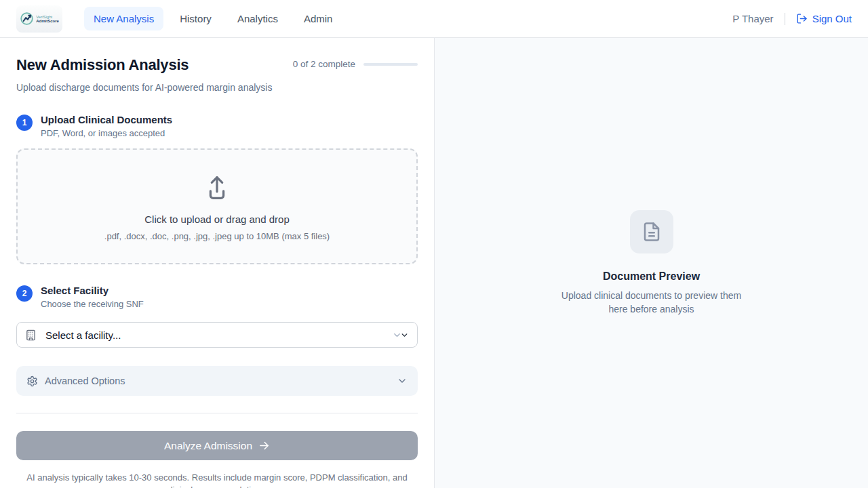 The image size is (868, 488). What do you see at coordinates (92, 304) in the screenshot?
I see `step-2-subtitle: Choose the receiving SNF` at bounding box center [92, 304].